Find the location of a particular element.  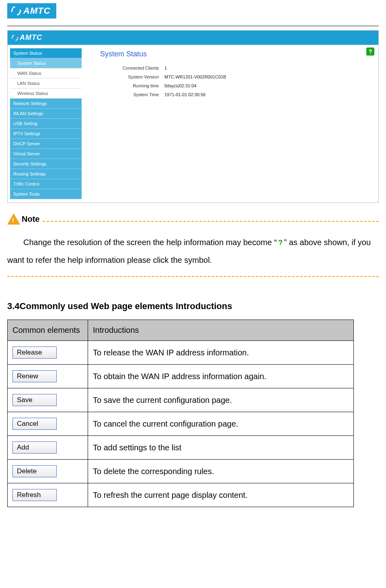

status-key: Connected Clients is located at coordinates (132, 68).